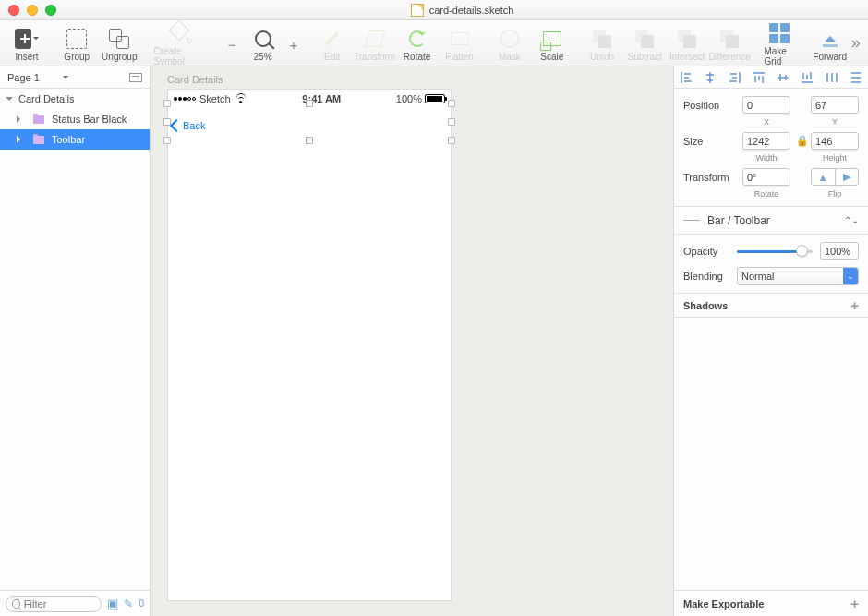 The width and height of the screenshot is (868, 616). What do you see at coordinates (119, 57) in the screenshot?
I see `ungroup-label: Ungroup` at bounding box center [119, 57].